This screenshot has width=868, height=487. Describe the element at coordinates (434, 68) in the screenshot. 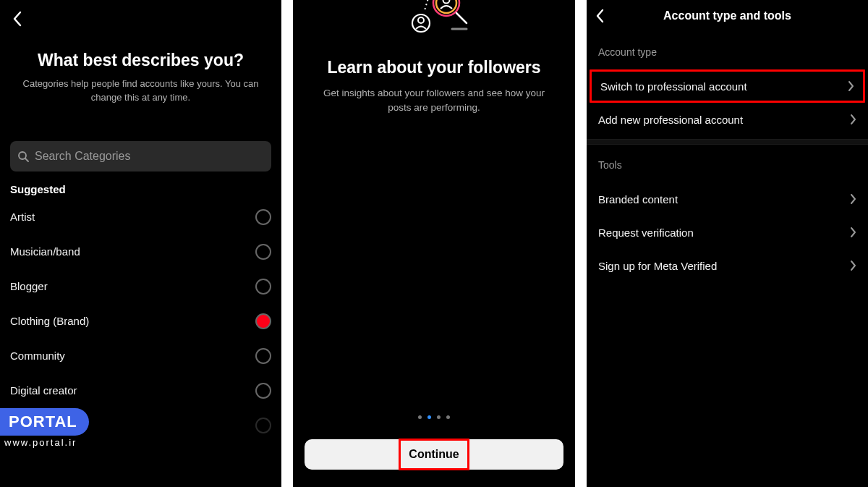

I see `page-title: Learn about your followers` at that location.